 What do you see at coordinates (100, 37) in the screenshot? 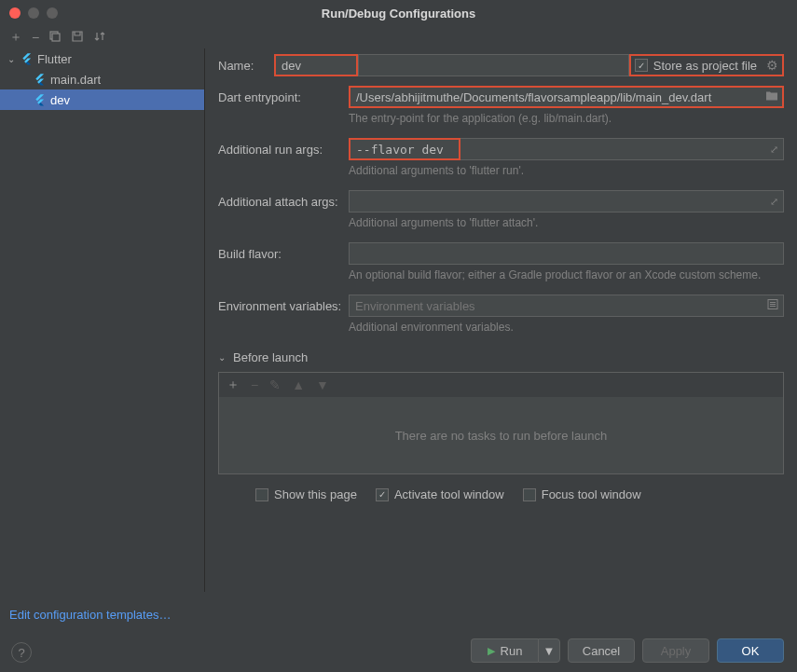
I see `sort-icon` at bounding box center [100, 37].